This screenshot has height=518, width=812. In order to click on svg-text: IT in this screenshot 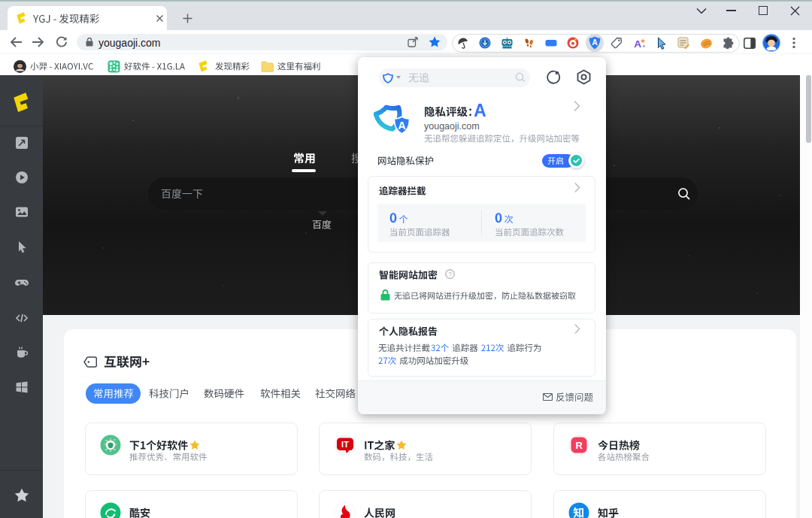, I will do `click(345, 444)`.